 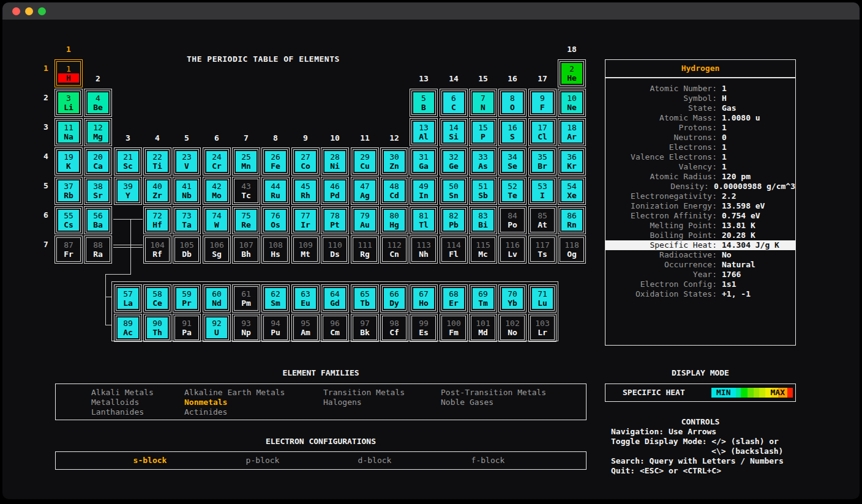 What do you see at coordinates (394, 191) in the screenshot?
I see `element-cell-Cd: 48Cd` at bounding box center [394, 191].